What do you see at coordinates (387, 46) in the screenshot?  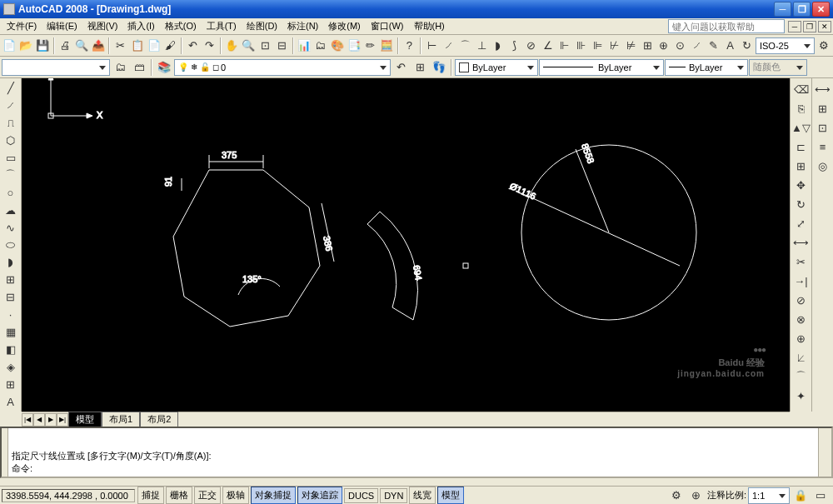 I see `calc-button: 🧮` at bounding box center [387, 46].